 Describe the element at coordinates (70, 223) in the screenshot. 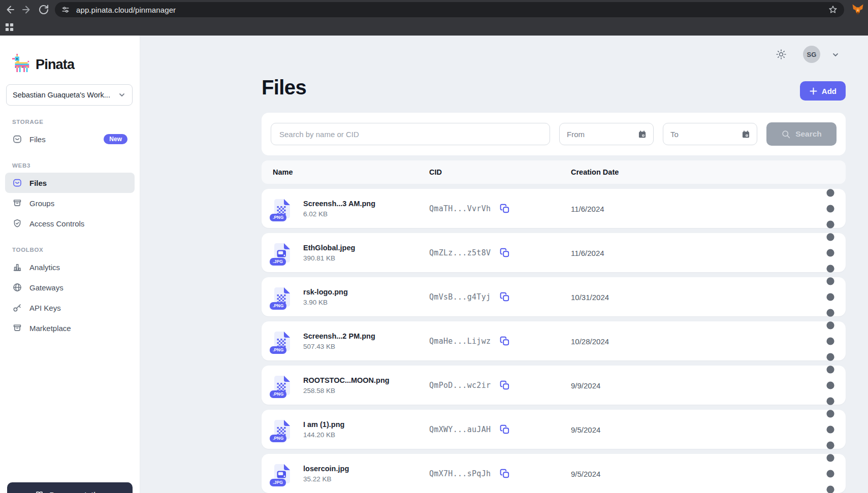

I see `sidebar-item-access-controls: Access Controls` at that location.